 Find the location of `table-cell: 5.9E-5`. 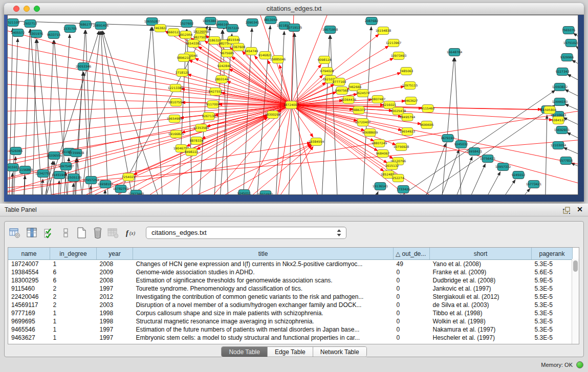

table-cell: 5.9E-5 is located at coordinates (552, 280).